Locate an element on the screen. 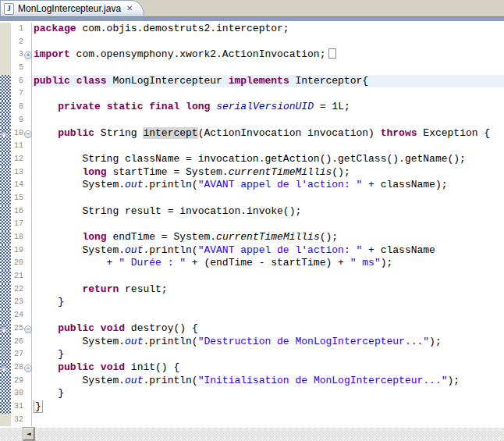 The height and width of the screenshot is (441, 504). code-line: package com.objis.demostruts2.intercepto… is located at coordinates (268, 30).